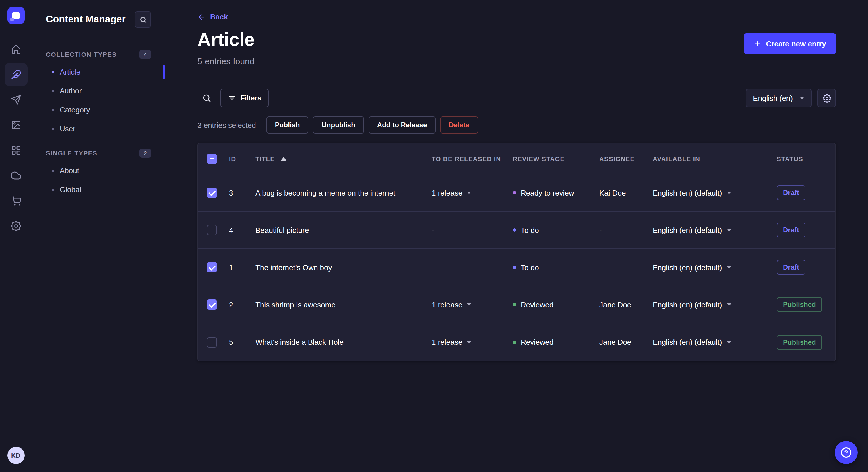 The height and width of the screenshot is (472, 868). What do you see at coordinates (517, 342) in the screenshot?
I see `table-row: 5 What's inside a Black Hole 1 release R…` at bounding box center [517, 342].